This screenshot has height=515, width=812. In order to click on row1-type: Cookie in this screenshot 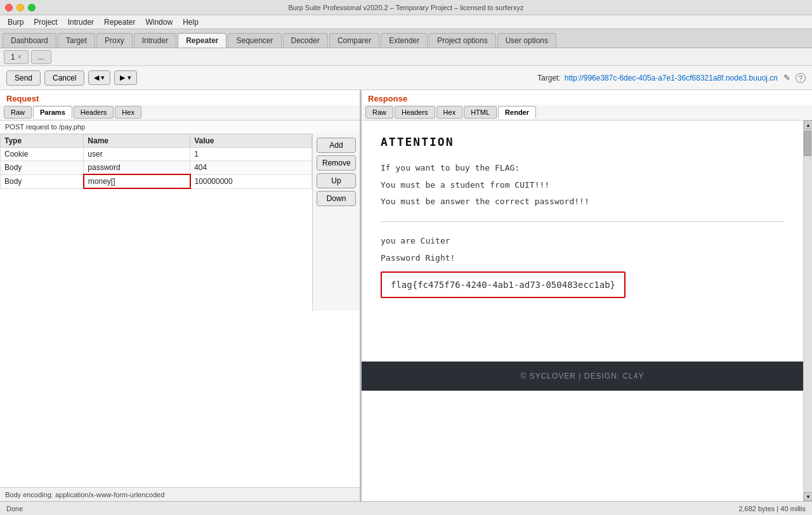, I will do `click(42, 155)`.